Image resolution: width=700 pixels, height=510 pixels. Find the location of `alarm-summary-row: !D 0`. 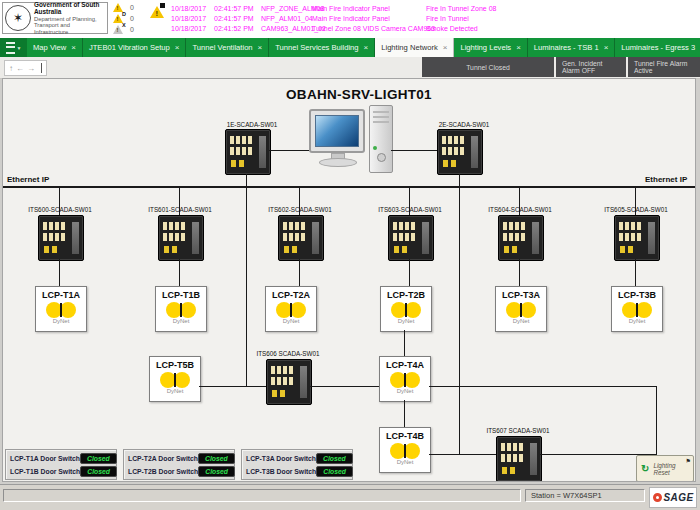

alarm-summary-row: !D 0 is located at coordinates (130, 18).